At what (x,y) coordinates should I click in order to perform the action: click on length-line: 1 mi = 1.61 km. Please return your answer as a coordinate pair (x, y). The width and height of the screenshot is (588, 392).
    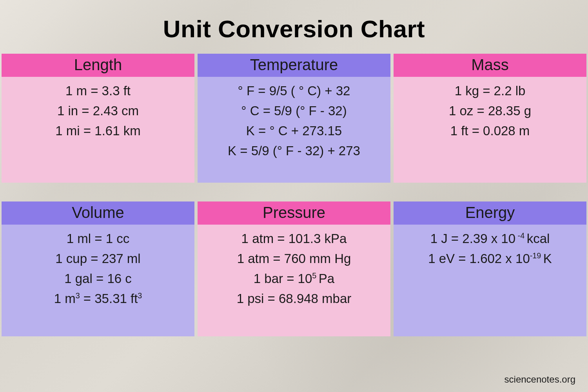
    Looking at the image, I should click on (98, 131).